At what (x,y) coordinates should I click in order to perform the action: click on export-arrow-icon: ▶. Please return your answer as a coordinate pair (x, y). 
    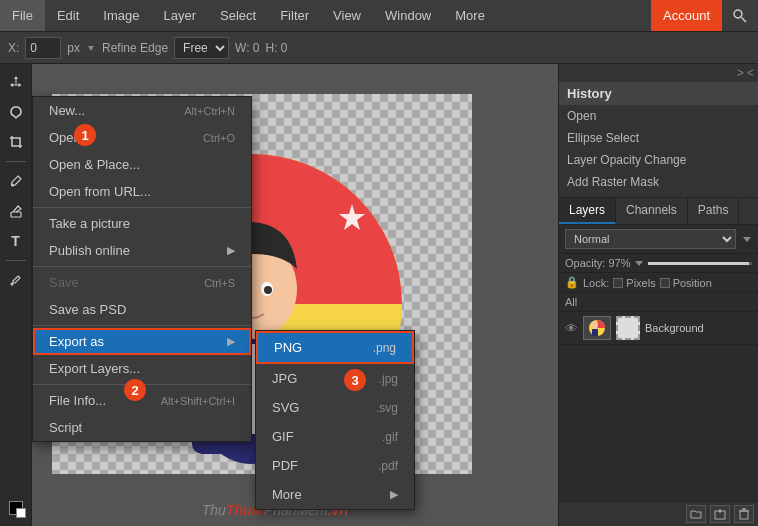
    Looking at the image, I should click on (231, 342).